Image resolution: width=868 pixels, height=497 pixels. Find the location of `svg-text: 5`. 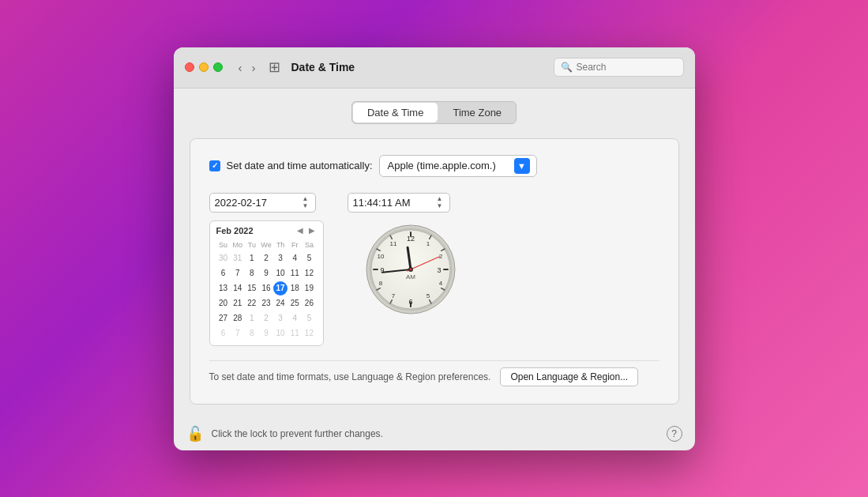

svg-text: 5 is located at coordinates (428, 296).